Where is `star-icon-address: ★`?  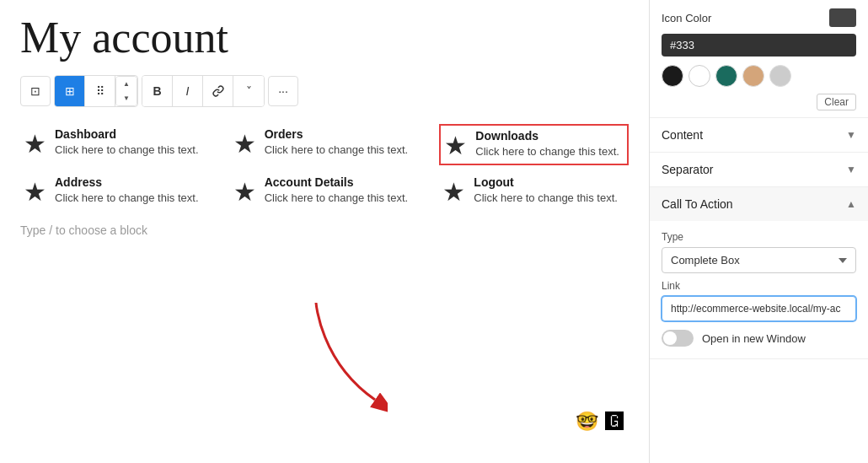
star-icon-address: ★ is located at coordinates (35, 192).